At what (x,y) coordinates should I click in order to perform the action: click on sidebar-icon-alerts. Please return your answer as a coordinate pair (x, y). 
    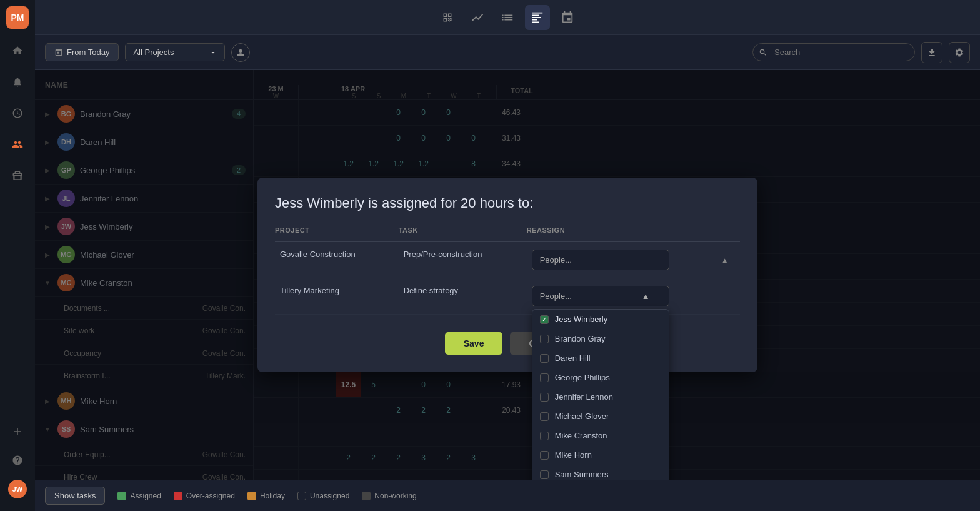
    Looking at the image, I should click on (18, 82).